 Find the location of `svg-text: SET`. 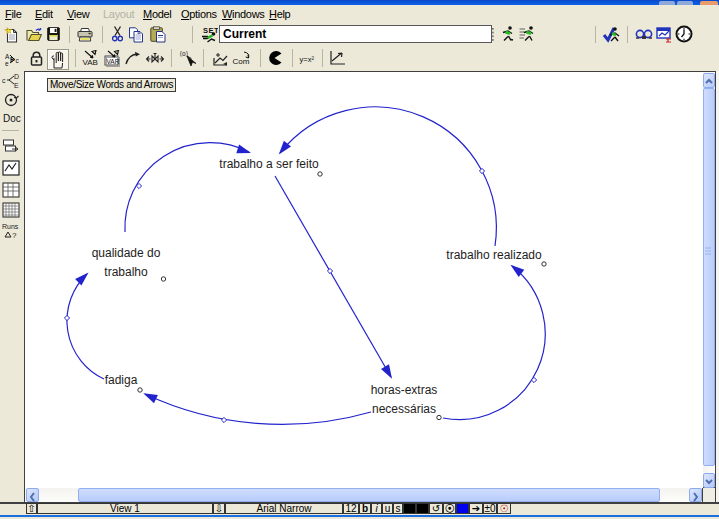

svg-text: SET is located at coordinates (210, 30).